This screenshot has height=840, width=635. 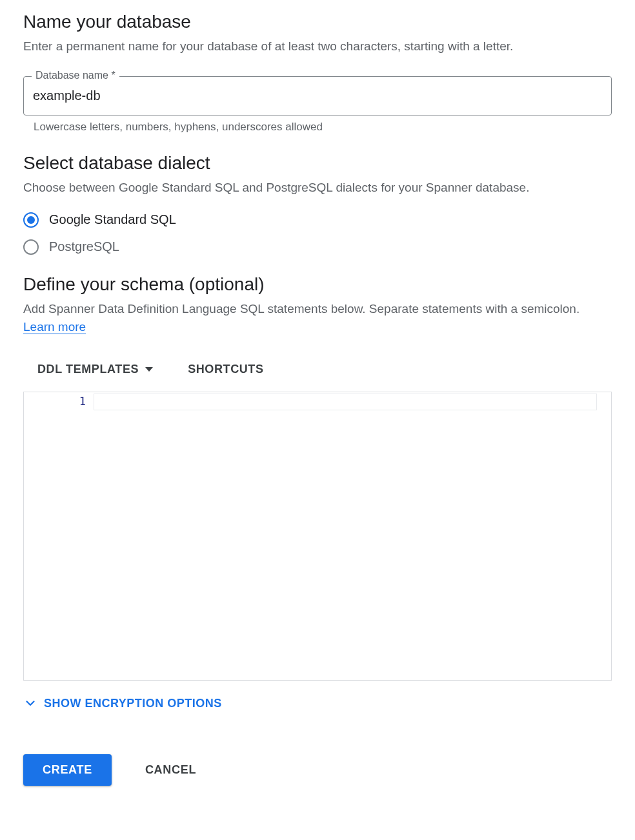 I want to click on schema-description: Add Spanner Data Definition Language SQL…, so click(x=318, y=317).